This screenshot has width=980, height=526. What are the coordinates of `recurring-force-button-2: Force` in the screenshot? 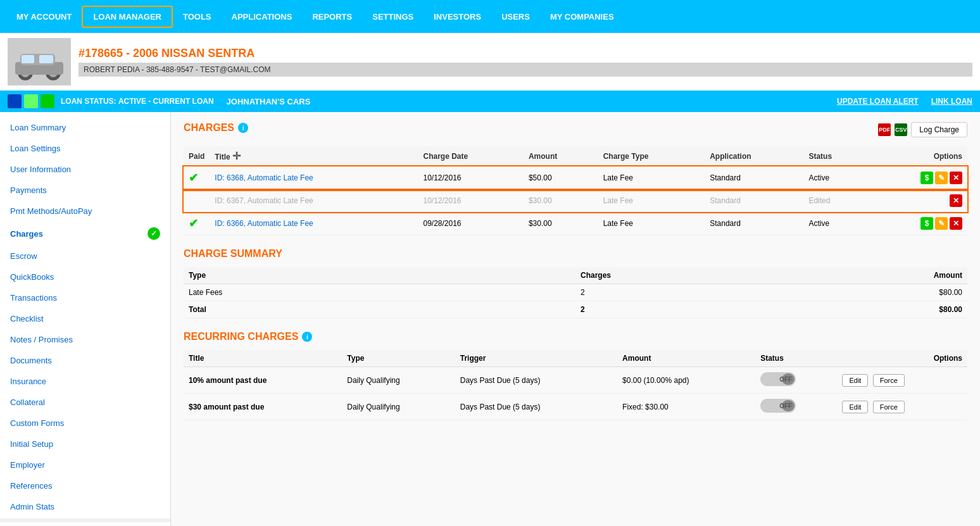 It's located at (889, 407).